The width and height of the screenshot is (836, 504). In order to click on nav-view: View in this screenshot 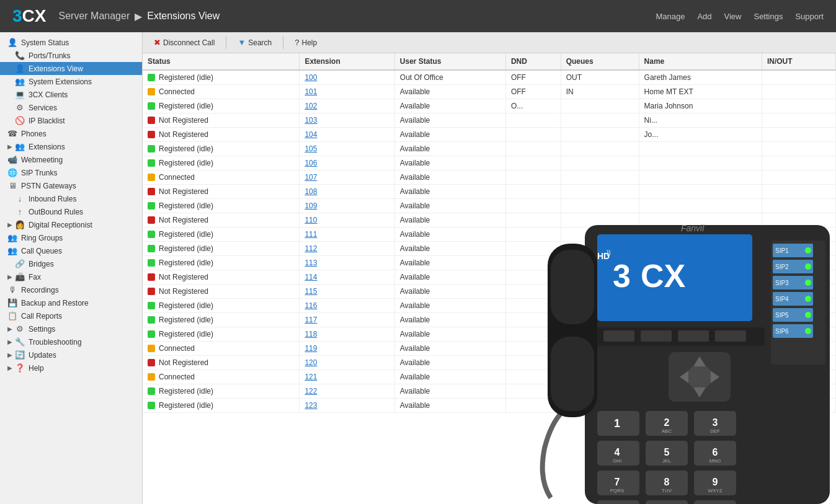, I will do `click(733, 16)`.